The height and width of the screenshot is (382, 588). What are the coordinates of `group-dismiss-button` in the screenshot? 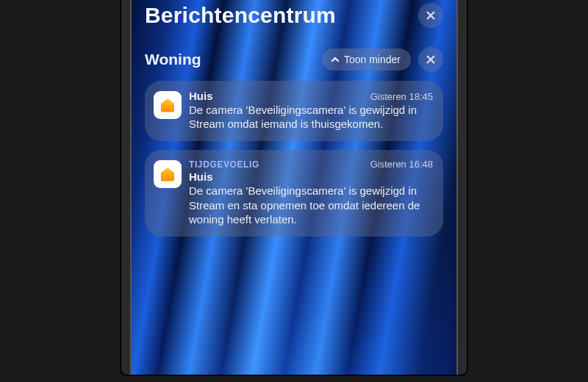 It's located at (431, 60).